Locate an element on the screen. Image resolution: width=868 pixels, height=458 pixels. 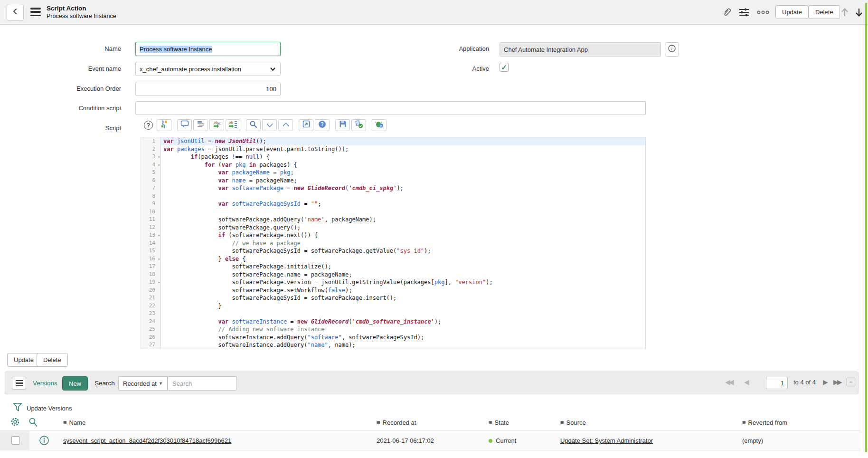
editor-help-button: ? is located at coordinates (322, 125).